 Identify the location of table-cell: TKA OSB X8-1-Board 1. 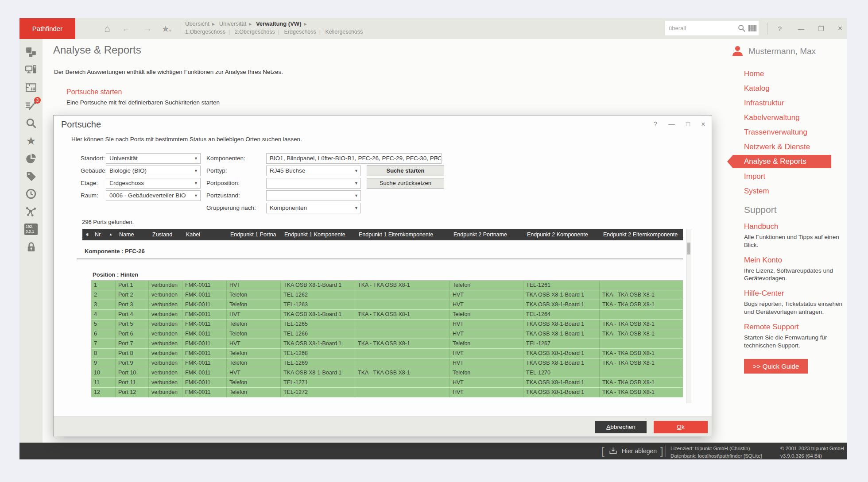
(318, 344).